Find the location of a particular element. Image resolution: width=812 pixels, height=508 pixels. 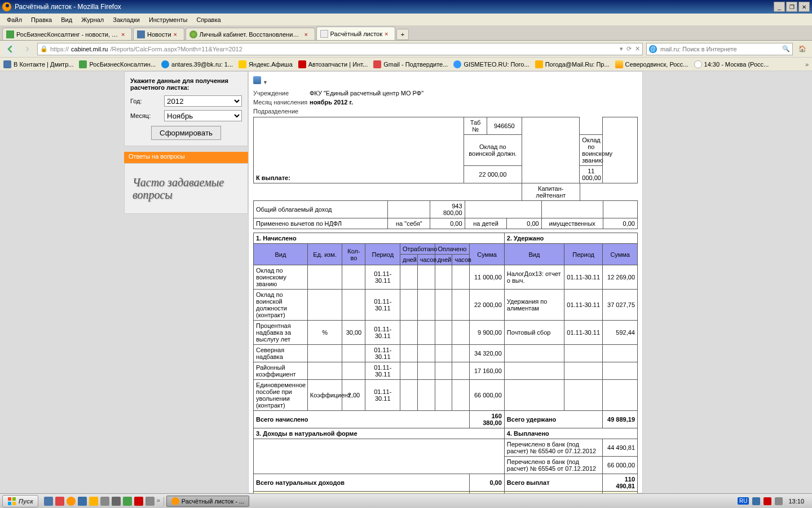

bookmark-item: Автозапчасти | Инт... is located at coordinates (333, 64).